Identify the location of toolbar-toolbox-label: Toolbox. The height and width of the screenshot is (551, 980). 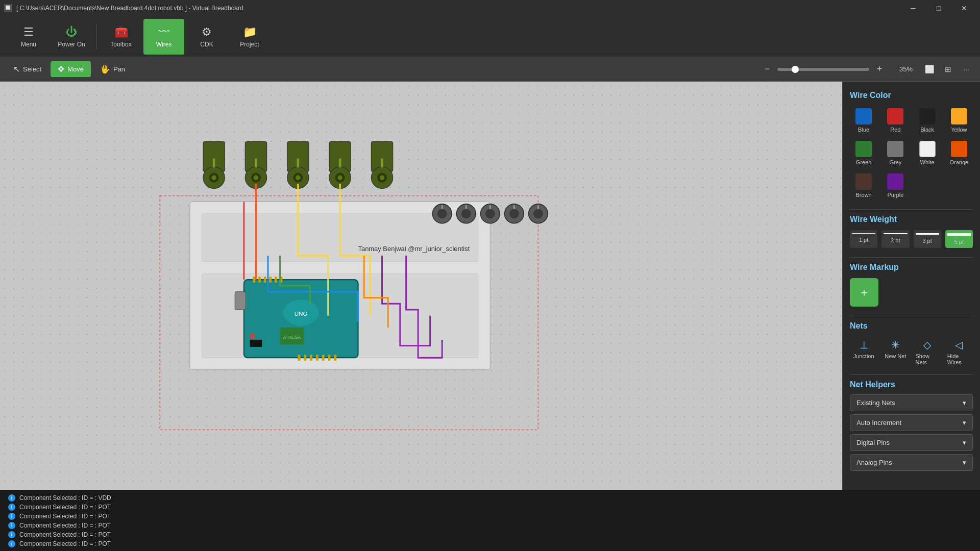
(120, 44).